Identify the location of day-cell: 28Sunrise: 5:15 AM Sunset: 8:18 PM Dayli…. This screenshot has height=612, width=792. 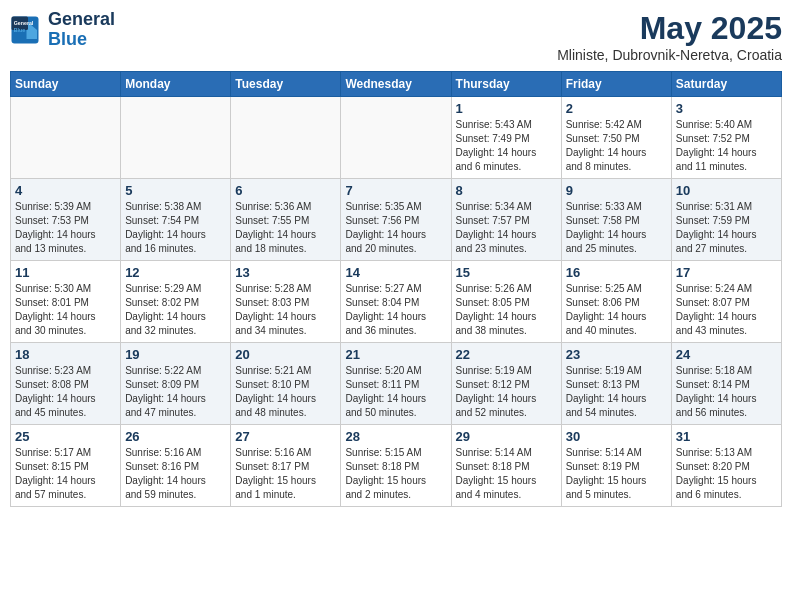
(396, 466).